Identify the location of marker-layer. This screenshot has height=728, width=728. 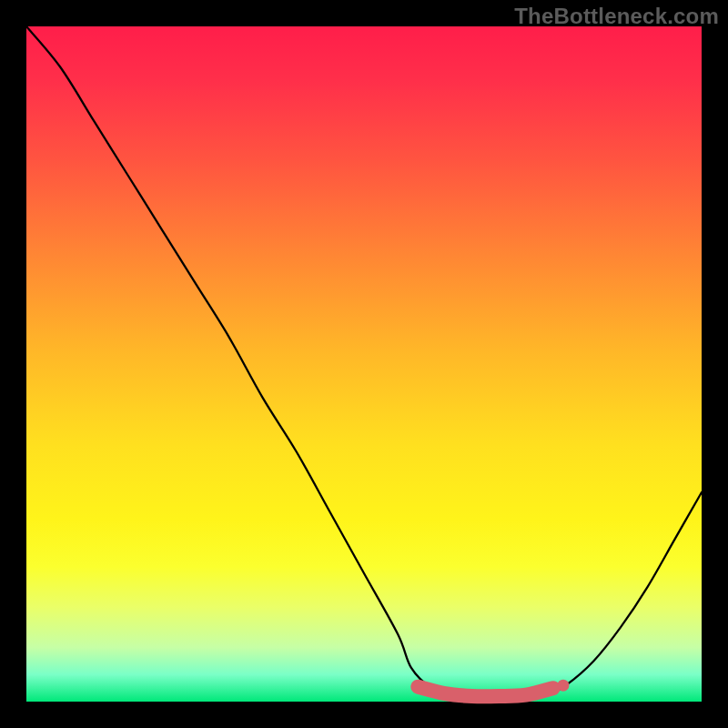
(493, 688).